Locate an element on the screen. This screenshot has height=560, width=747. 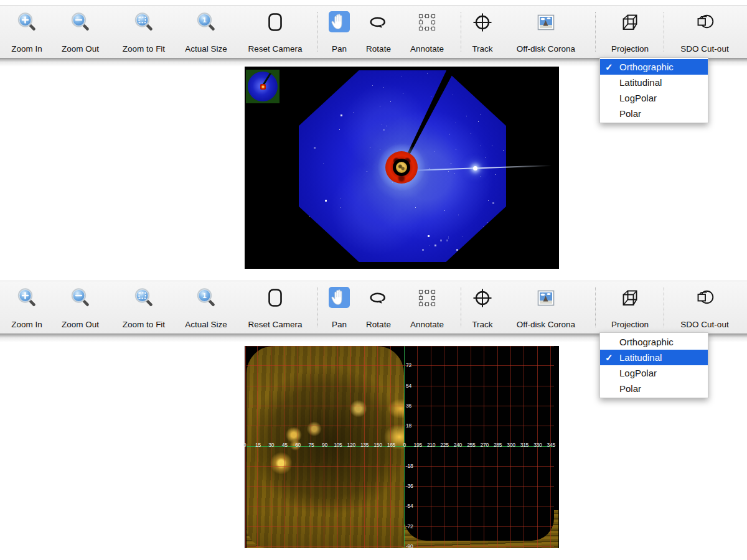
longitude-label: 345 is located at coordinates (551, 445).